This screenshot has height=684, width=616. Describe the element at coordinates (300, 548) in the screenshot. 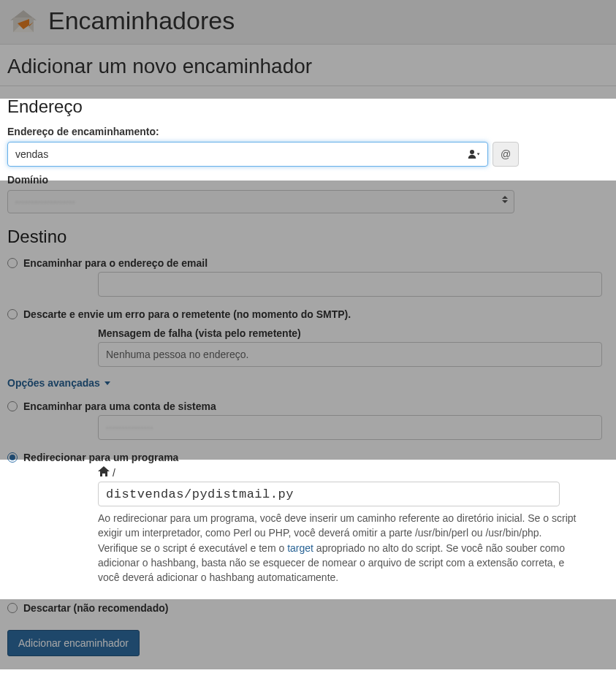

I see `target-link: target` at that location.